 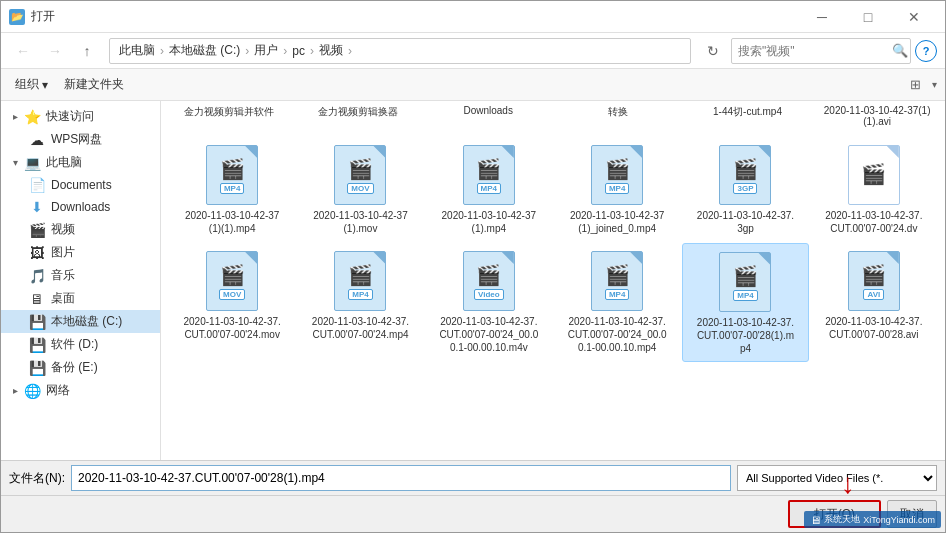 What do you see at coordinates (617, 302) in the screenshot?
I see `file-item: 🎬MP42020-11-03-10-42-37.CUT.00'07-00'24_…` at bounding box center [617, 302].